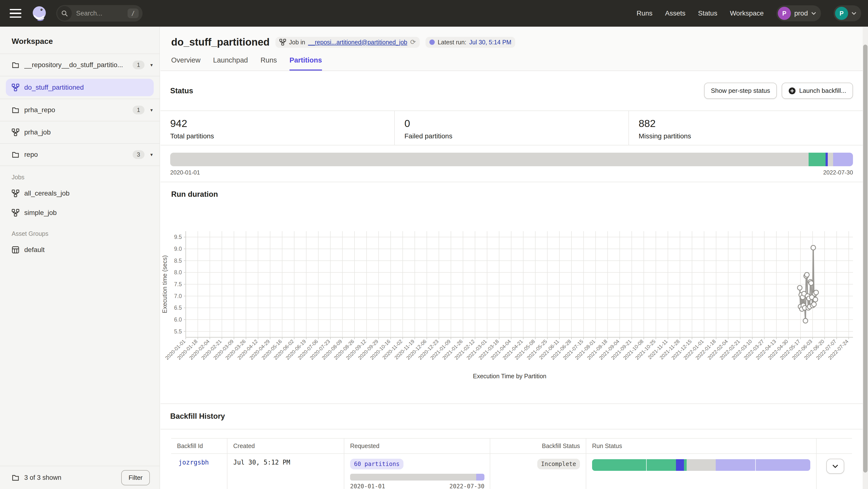 The width and height of the screenshot is (868, 489). What do you see at coordinates (16, 250) in the screenshot?
I see `asset-group-icon` at bounding box center [16, 250].